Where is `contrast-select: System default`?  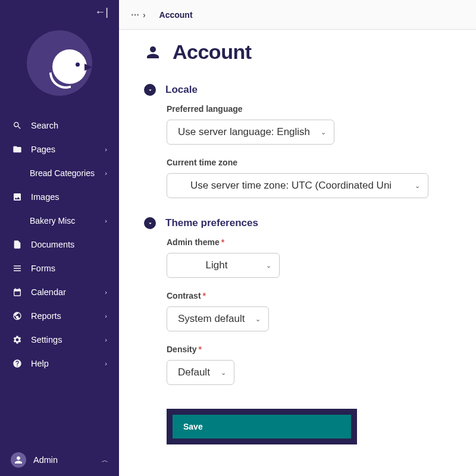
contrast-select: System default is located at coordinates (218, 319).